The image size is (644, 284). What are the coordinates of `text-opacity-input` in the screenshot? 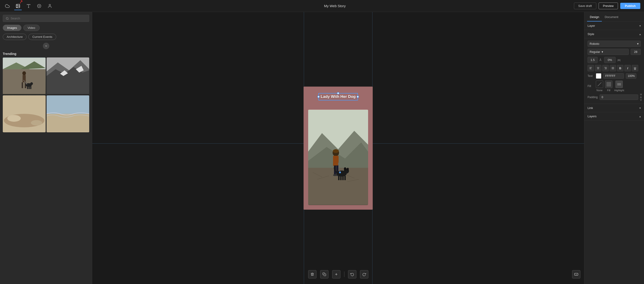 It's located at (631, 76).